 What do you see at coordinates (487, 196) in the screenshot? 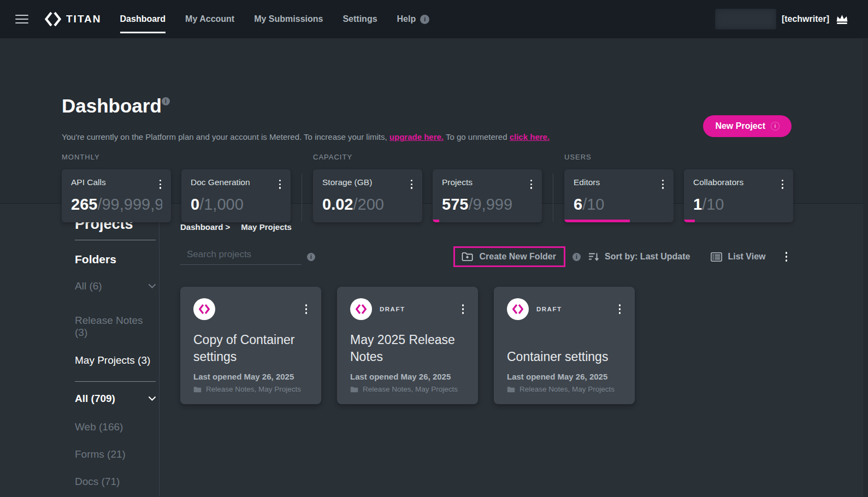
I see `stat-card-projects: Projects 575/9,999` at bounding box center [487, 196].